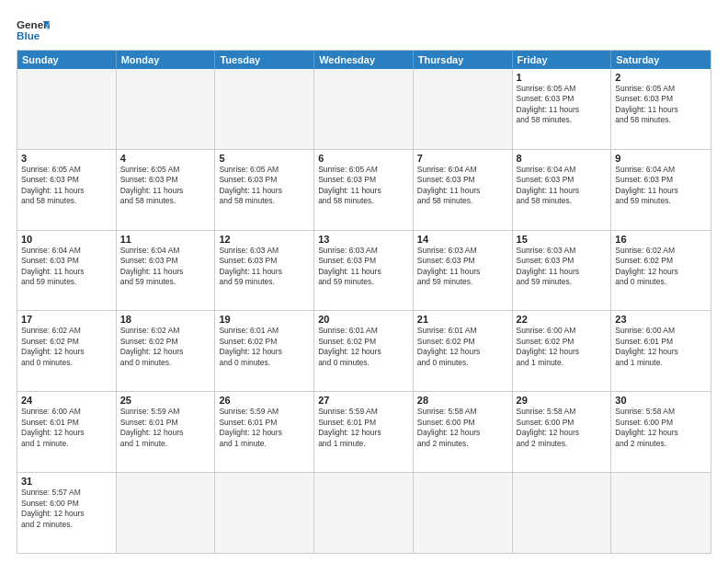  I want to click on header: General Blue, so click(364, 29).